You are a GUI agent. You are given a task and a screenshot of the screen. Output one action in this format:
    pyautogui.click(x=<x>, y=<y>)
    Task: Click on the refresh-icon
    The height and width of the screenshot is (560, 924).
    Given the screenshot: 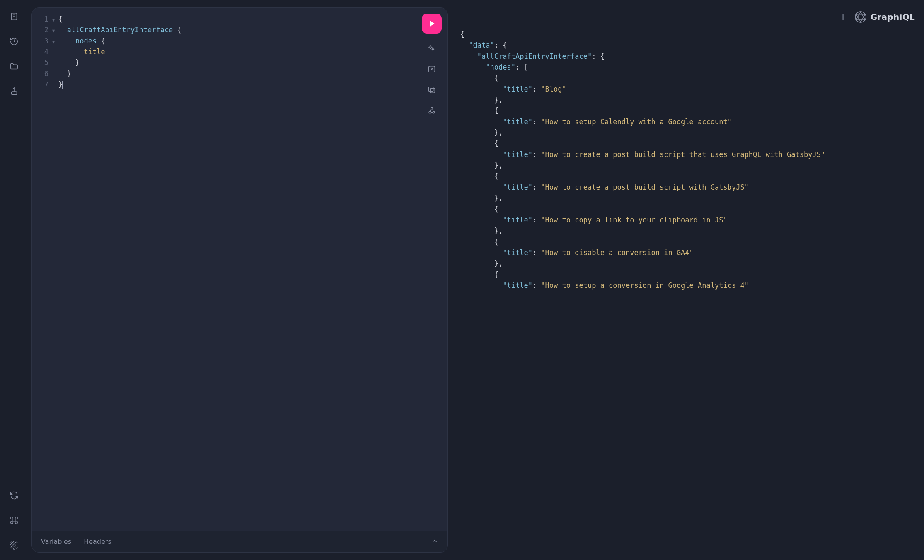 What is the action you would take?
    pyautogui.click(x=14, y=495)
    